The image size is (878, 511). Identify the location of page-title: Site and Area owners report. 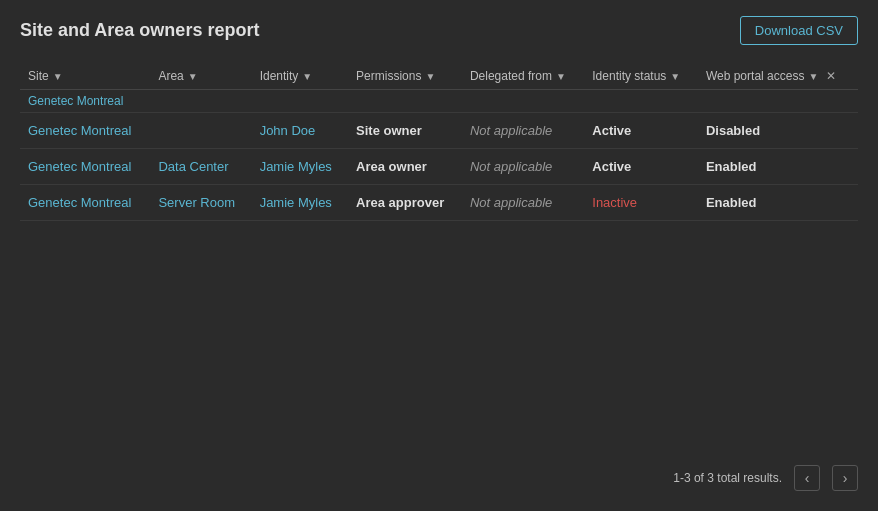
(140, 30).